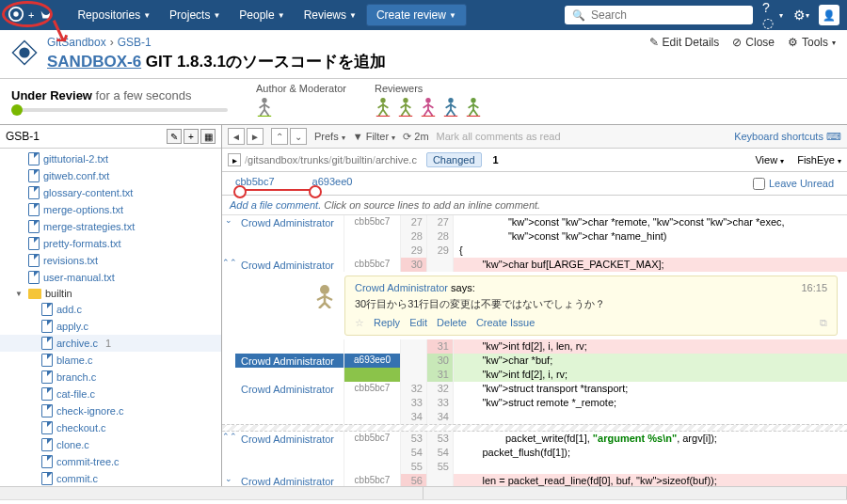 The width and height of the screenshot is (847, 504). Describe the element at coordinates (208, 136) in the screenshot. I see `tree-view-icon: ▦` at that location.